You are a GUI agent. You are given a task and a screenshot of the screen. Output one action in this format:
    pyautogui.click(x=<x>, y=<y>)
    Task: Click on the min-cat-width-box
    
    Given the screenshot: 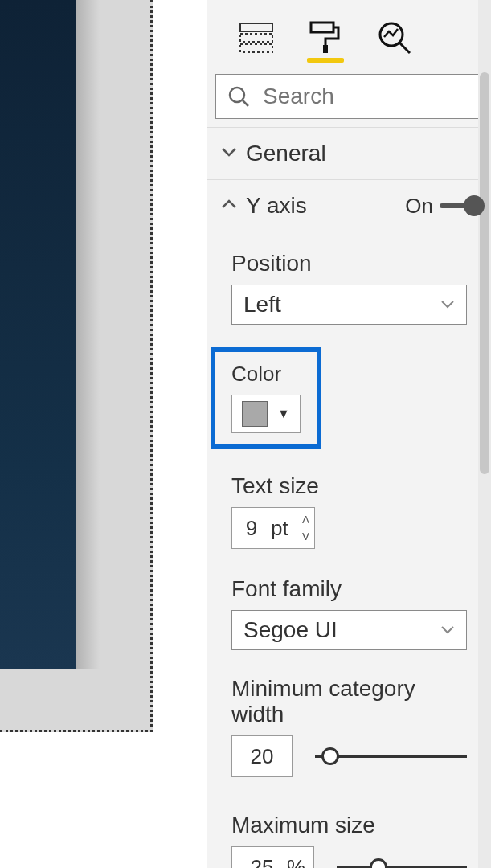 What is the action you would take?
    pyautogui.click(x=262, y=756)
    